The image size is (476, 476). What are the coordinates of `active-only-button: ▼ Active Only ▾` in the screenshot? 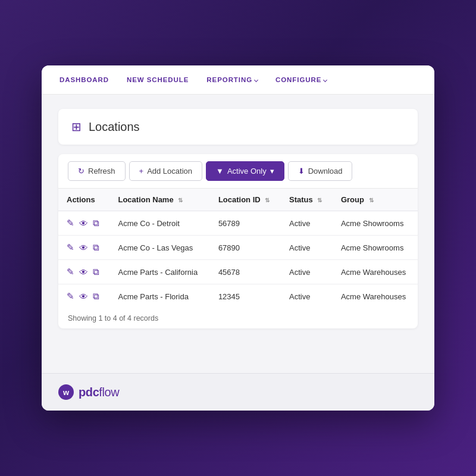 It's located at (245, 171).